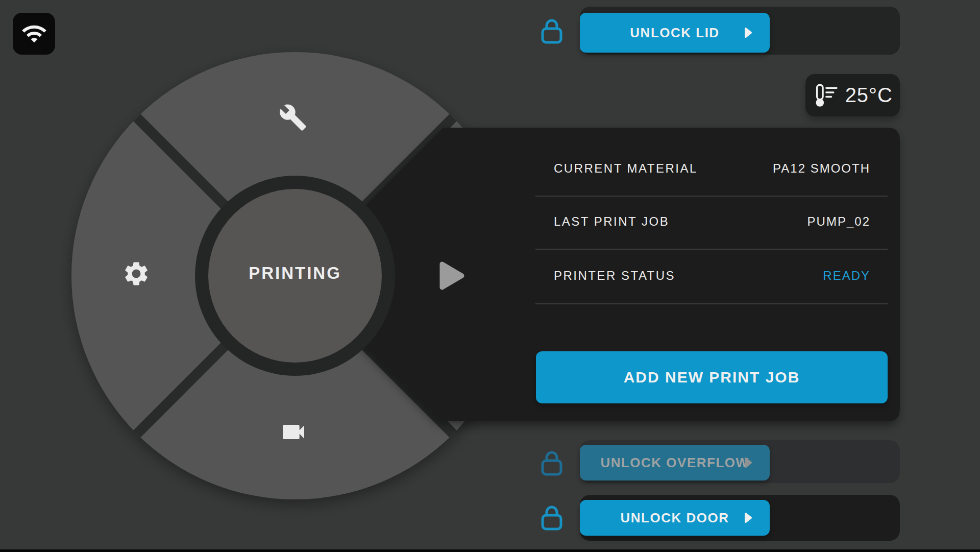 This screenshot has height=552, width=980. What do you see at coordinates (675, 463) in the screenshot?
I see `unlock-overflow-button: UNLOCK OVERFLOW` at bounding box center [675, 463].